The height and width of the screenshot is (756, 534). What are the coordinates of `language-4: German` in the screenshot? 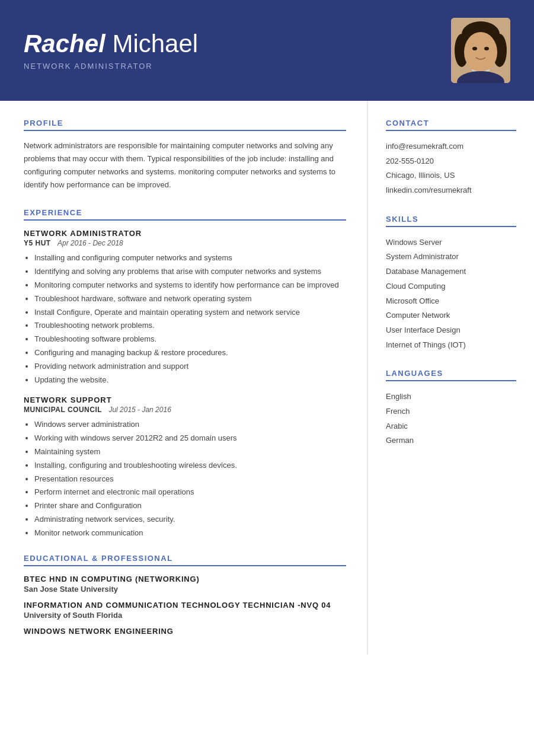 It's located at (451, 441).